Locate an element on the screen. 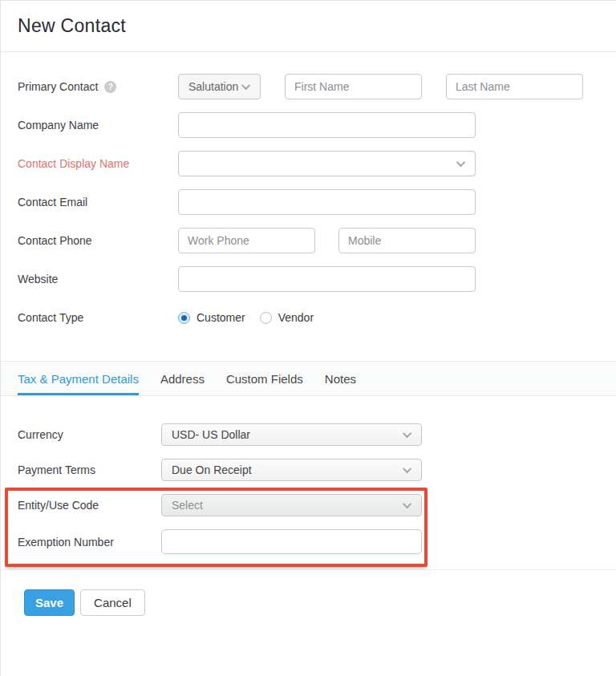 This screenshot has height=676, width=616. radio-unselected-icon is located at coordinates (266, 318).